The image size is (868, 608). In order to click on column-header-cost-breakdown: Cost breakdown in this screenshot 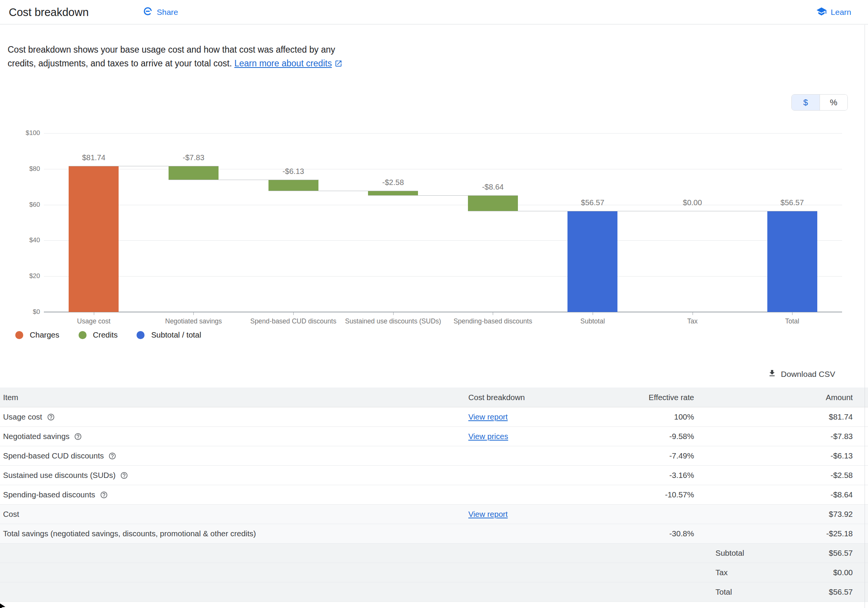, I will do `click(497, 397)`.